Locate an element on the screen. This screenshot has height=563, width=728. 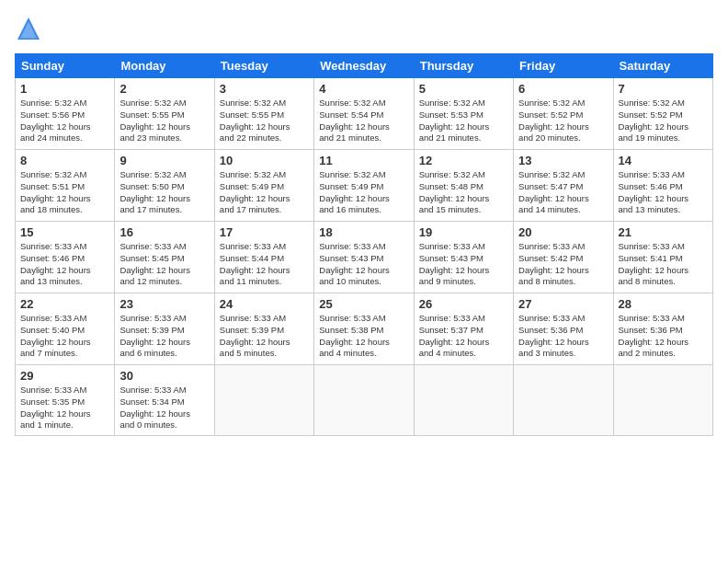
logo is located at coordinates (30, 29).